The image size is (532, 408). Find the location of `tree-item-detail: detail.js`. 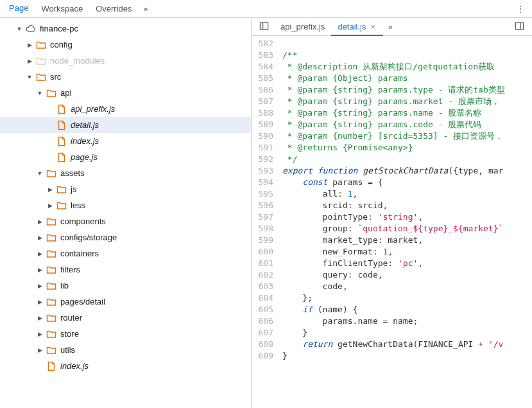

tree-item-detail: detail.js is located at coordinates (126, 125).